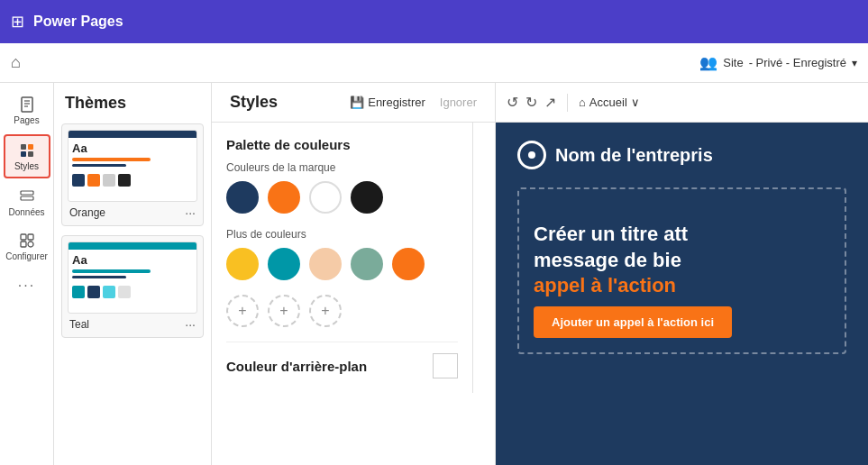 This screenshot has width=868, height=465. Describe the element at coordinates (18, 22) in the screenshot. I see `grid-icon: ⊞` at that location.